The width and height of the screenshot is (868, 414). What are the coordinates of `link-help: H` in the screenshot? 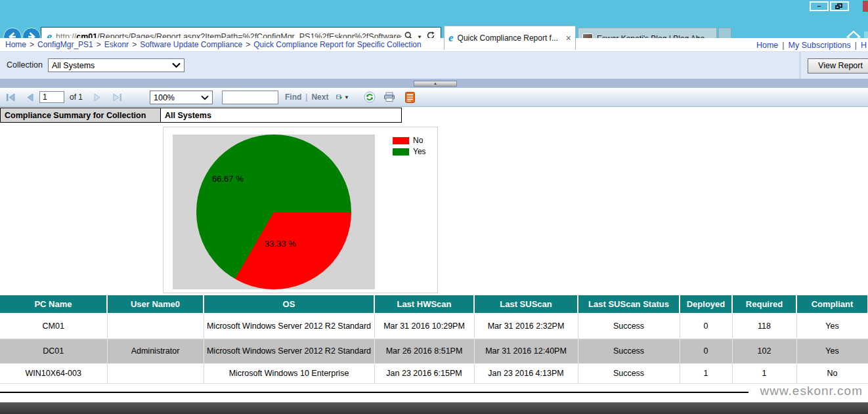 It's located at (864, 45).